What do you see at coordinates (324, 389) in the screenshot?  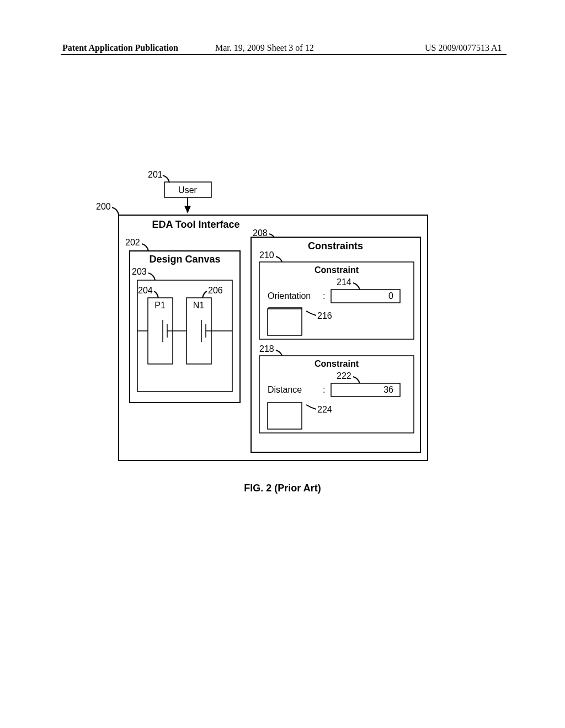 I see `distance-colon: :` at bounding box center [324, 389].